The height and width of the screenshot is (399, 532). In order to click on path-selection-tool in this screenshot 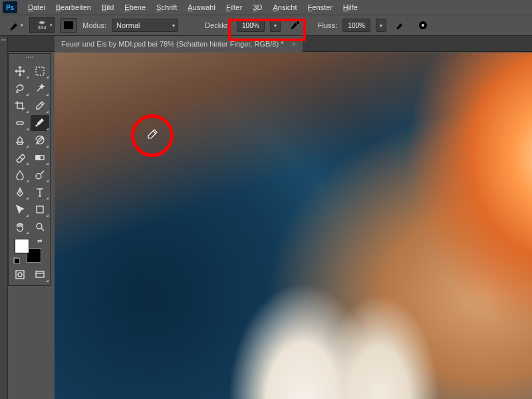, I will do `click(20, 209)`.